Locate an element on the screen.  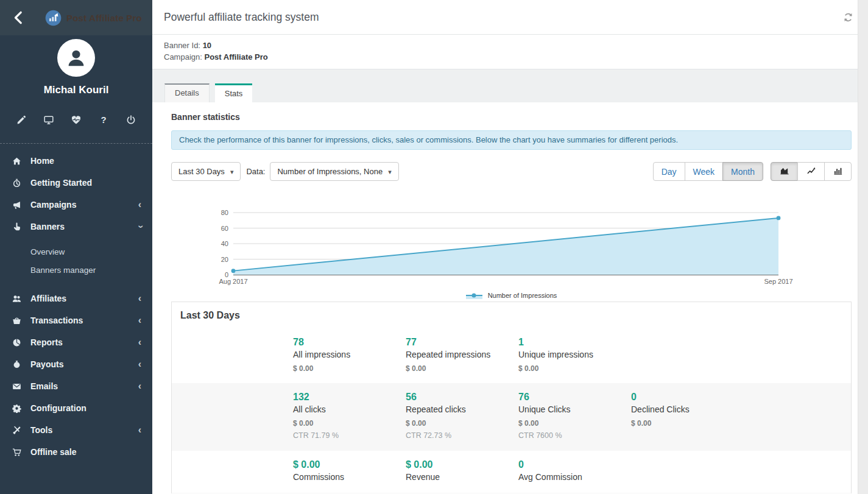
sidebar-item-configuration: Configuration is located at coordinates (76, 408).